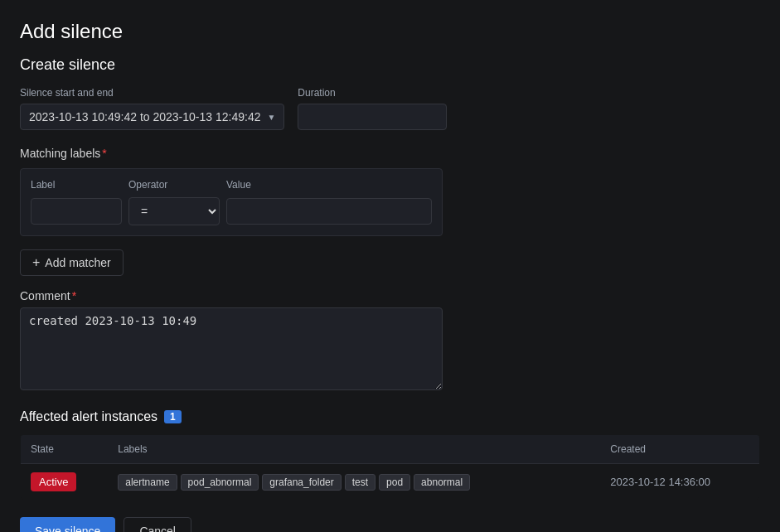 This screenshot has height=532, width=780. What do you see at coordinates (76, 185) in the screenshot?
I see `label-col-header: Label` at bounding box center [76, 185].